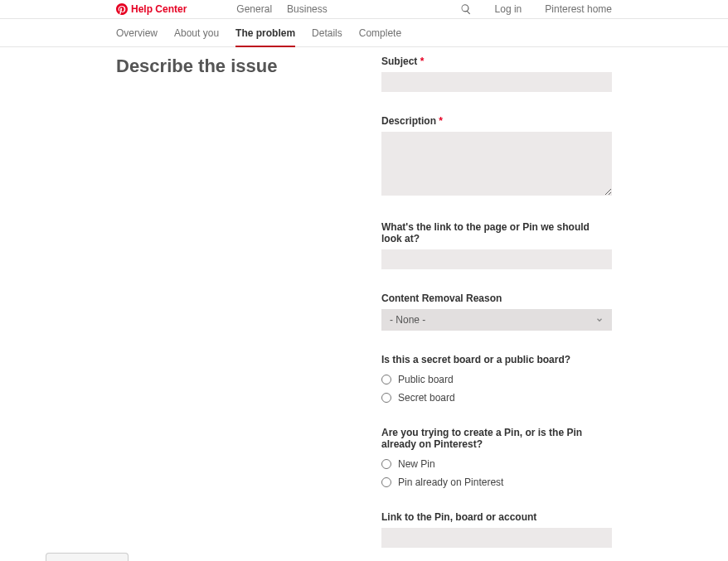 The width and height of the screenshot is (728, 561). Describe the element at coordinates (497, 360) in the screenshot. I see `board-type-label: Is this a secret board or a public board…` at that location.